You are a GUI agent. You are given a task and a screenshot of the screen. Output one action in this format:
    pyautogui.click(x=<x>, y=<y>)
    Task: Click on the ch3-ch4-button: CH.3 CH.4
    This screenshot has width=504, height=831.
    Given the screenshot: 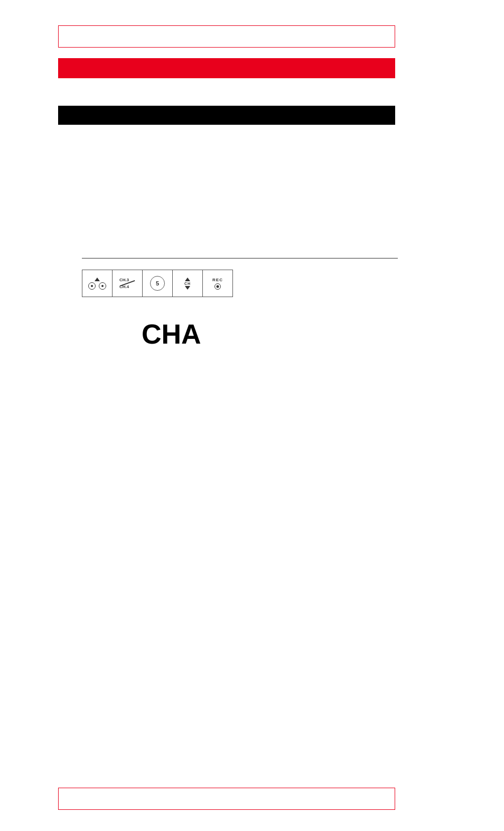 What is the action you would take?
    pyautogui.click(x=127, y=283)
    